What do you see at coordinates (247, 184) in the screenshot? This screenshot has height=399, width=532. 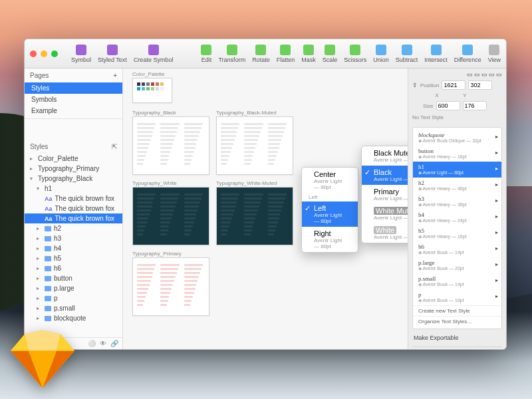 I see `artboard-label: Typography_White-Muted` at bounding box center [247, 184].